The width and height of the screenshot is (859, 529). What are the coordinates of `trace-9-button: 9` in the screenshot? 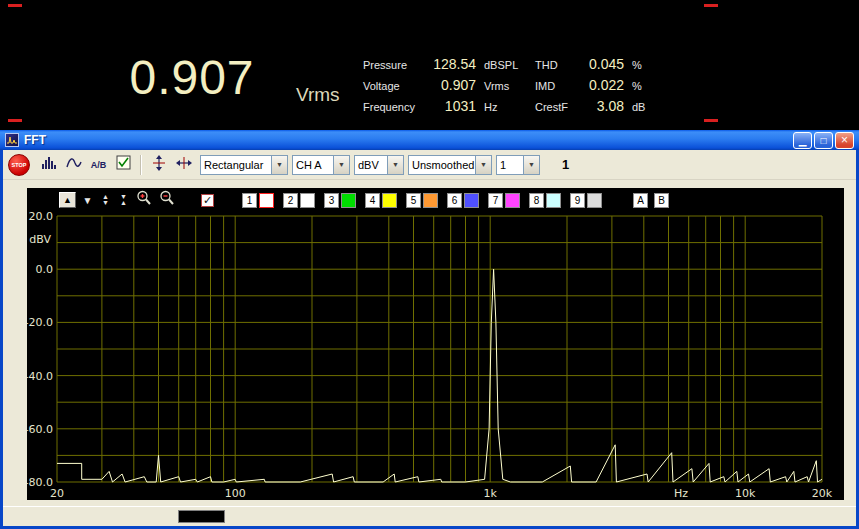 It's located at (578, 200).